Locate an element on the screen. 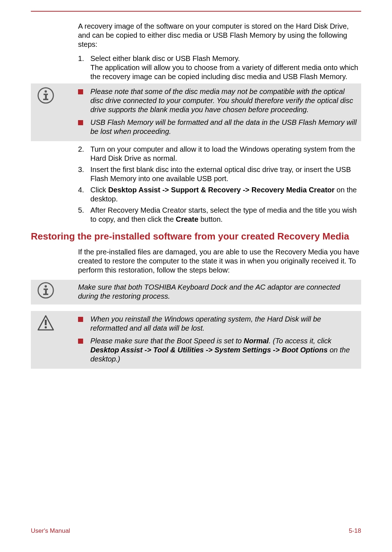 The width and height of the screenshot is (392, 552). step-text: After Recovery Media Creator starts, sel… is located at coordinates (226, 215).